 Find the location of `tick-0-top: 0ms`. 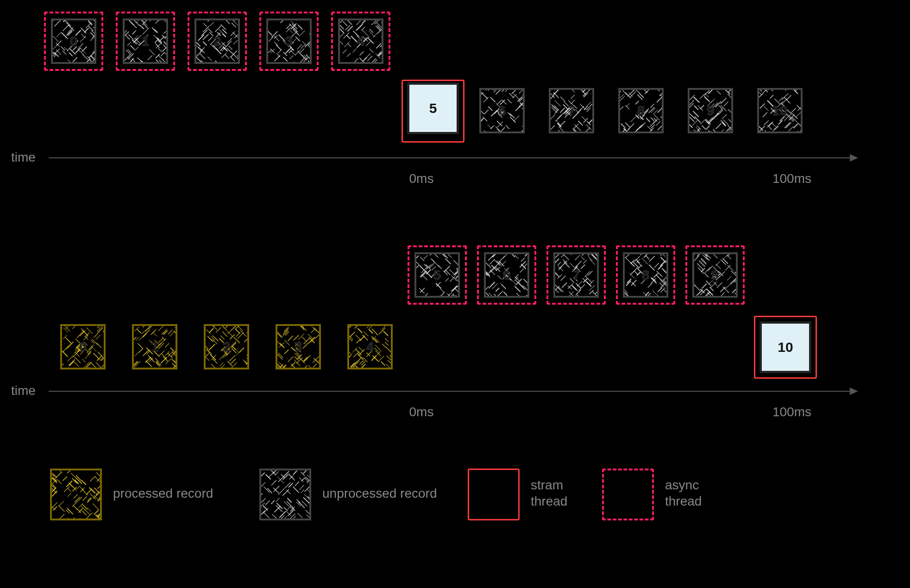

tick-0-top: 0ms is located at coordinates (421, 179).